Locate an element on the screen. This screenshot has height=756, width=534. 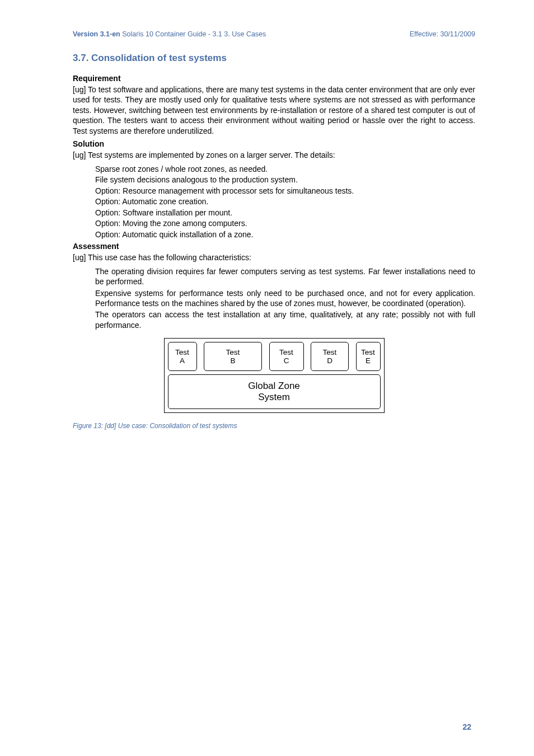
list-item: Option: Software installation per mount. is located at coordinates (285, 213).